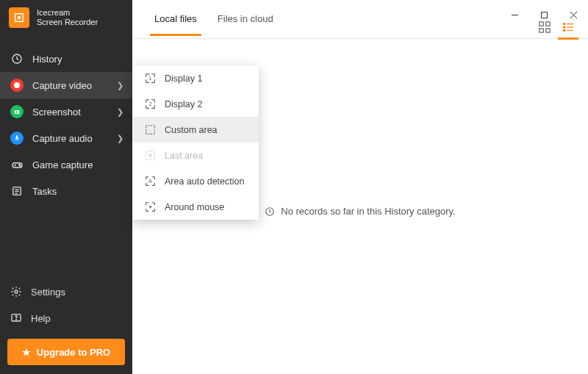 This screenshot has height=374, width=588. Describe the element at coordinates (66, 326) in the screenshot. I see `sidebar-bottom: Settings Help ★ Upgrade to PRO` at that location.